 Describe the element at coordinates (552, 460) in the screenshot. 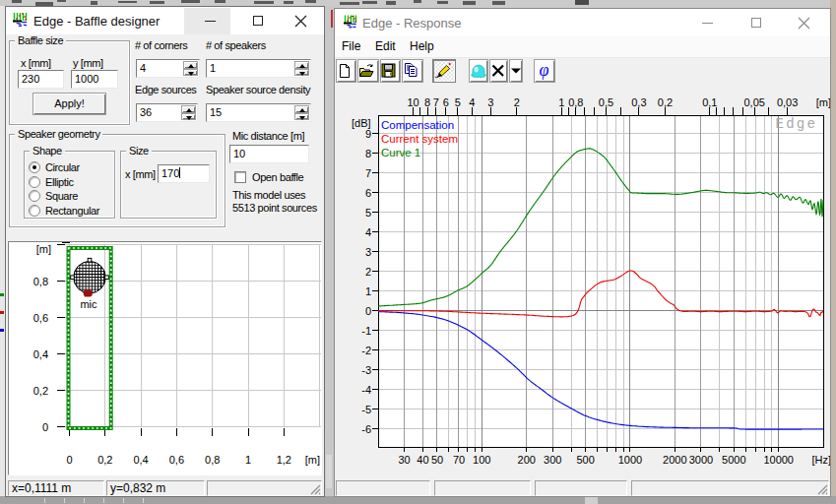

I see `svg-text: 300` at that location.